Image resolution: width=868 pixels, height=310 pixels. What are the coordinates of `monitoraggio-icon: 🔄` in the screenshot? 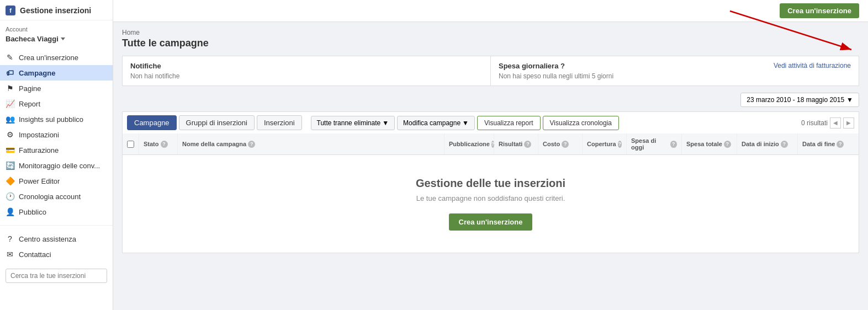 It's located at (10, 165).